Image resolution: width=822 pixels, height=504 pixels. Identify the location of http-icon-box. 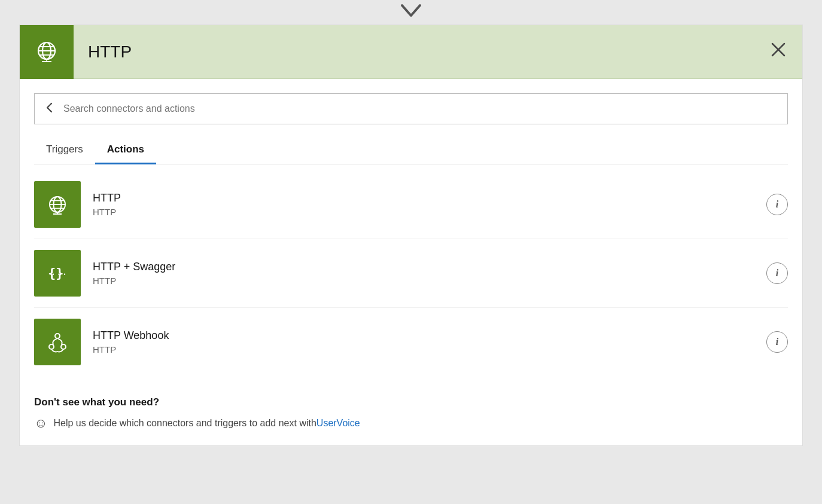
(57, 204).